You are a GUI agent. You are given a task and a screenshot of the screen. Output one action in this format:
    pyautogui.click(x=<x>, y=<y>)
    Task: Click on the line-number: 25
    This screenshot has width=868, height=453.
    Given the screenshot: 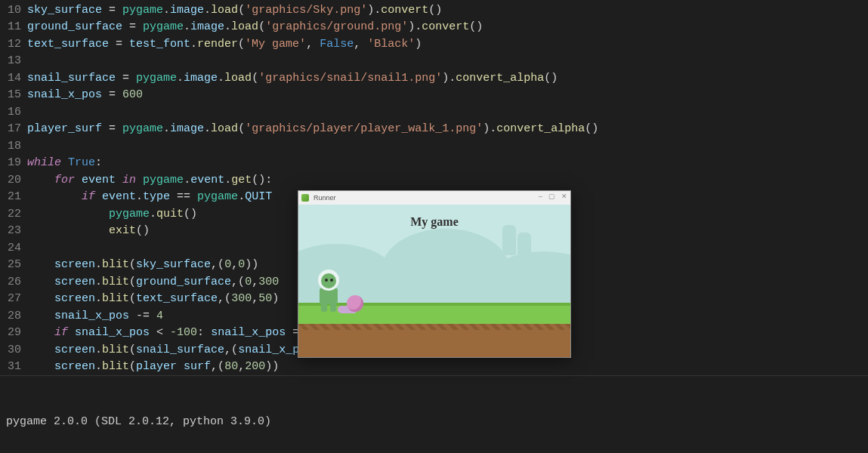 What is the action you would take?
    pyautogui.click(x=14, y=264)
    